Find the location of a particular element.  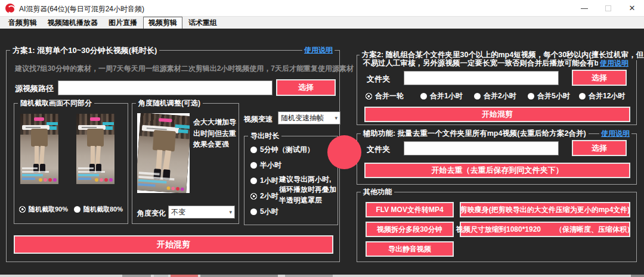

app-logo-icon is located at coordinates (10, 8).